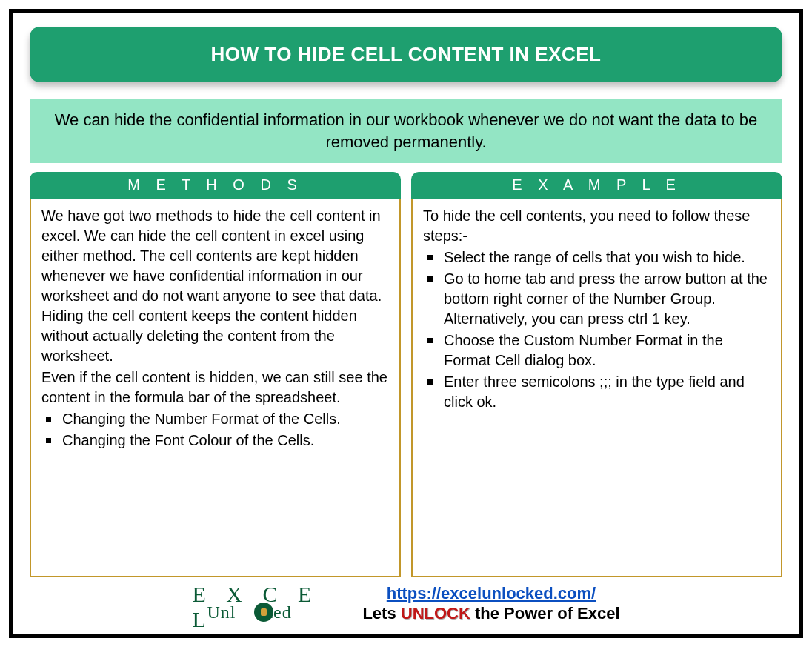 This screenshot has width=812, height=647. I want to click on footer: E X C E L Unloocked https://excelunlocke…, so click(406, 601).